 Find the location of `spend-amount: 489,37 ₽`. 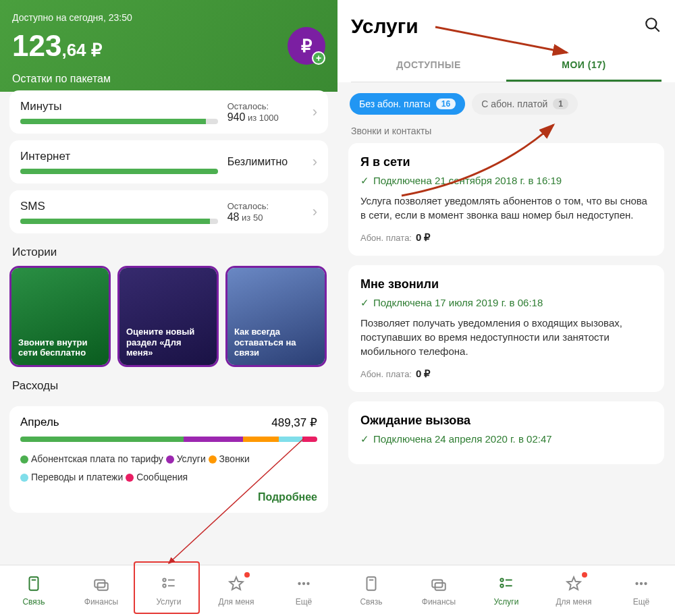

spend-amount: 489,37 ₽ is located at coordinates (294, 422).